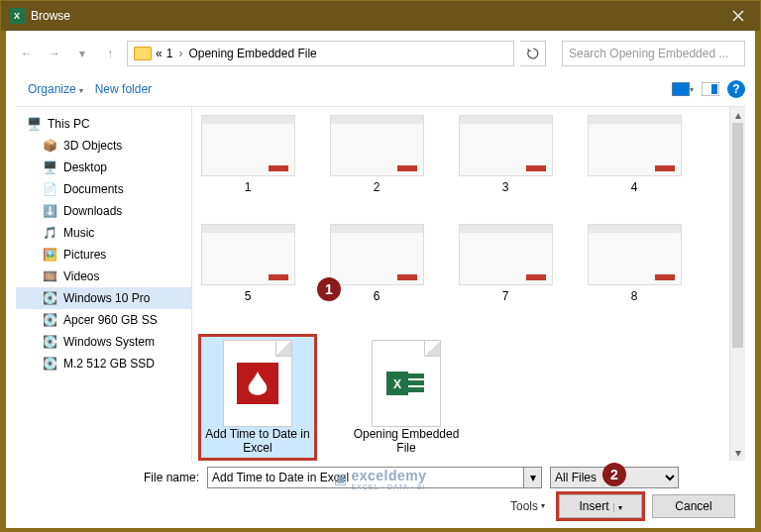 The width and height of the screenshot is (761, 532). What do you see at coordinates (634, 155) in the screenshot?
I see `file-item-4: 4` at bounding box center [634, 155].